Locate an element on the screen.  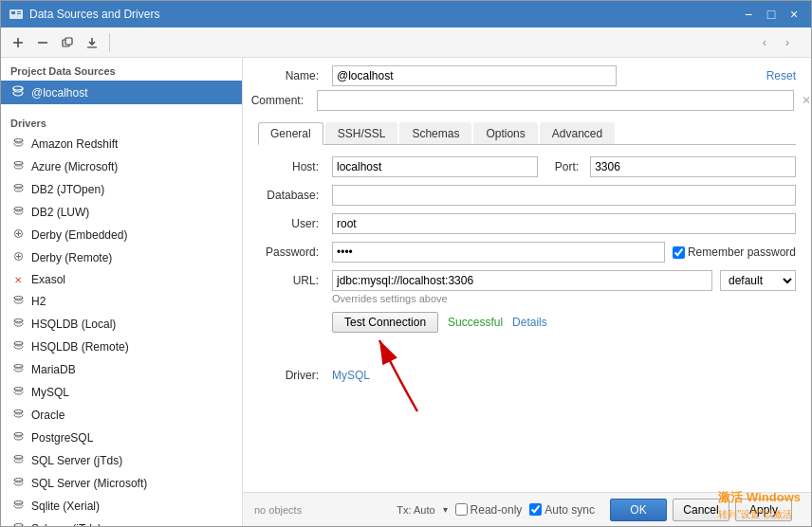
tab-options: Options is located at coordinates (505, 133).